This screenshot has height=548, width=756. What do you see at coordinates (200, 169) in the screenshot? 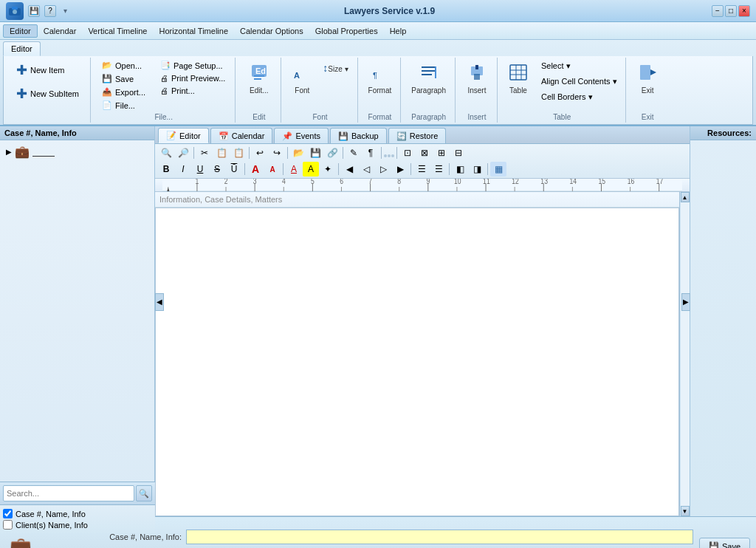
I see `tb-underline-btn: U` at bounding box center [200, 169].